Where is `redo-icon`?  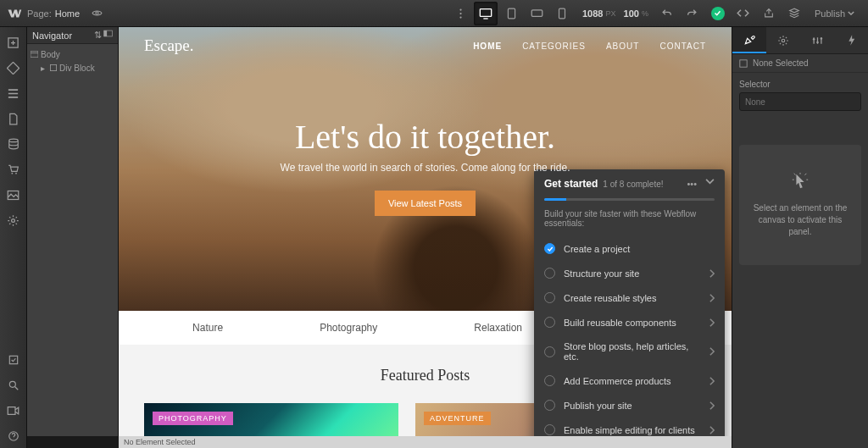
redo-icon is located at coordinates (693, 14).